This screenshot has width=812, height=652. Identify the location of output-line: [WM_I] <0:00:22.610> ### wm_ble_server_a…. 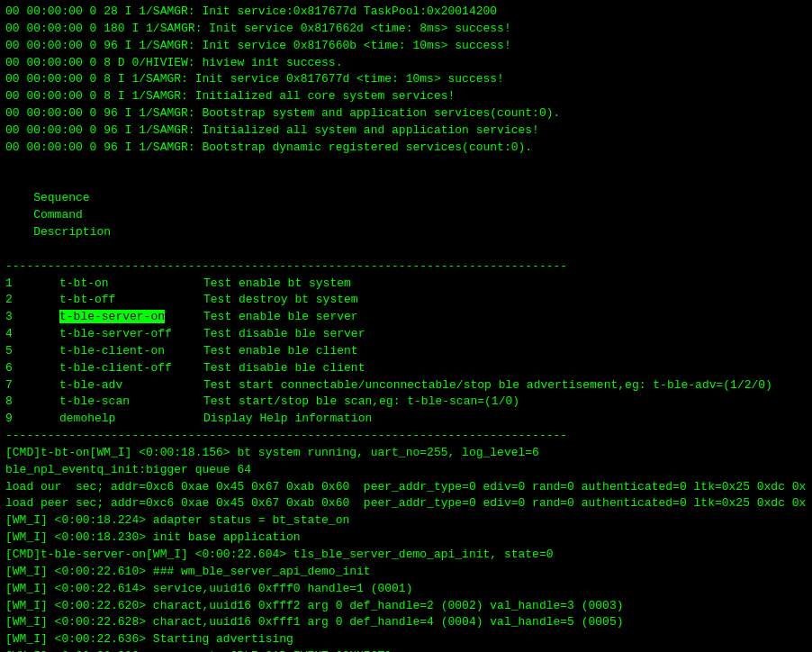
(406, 573).